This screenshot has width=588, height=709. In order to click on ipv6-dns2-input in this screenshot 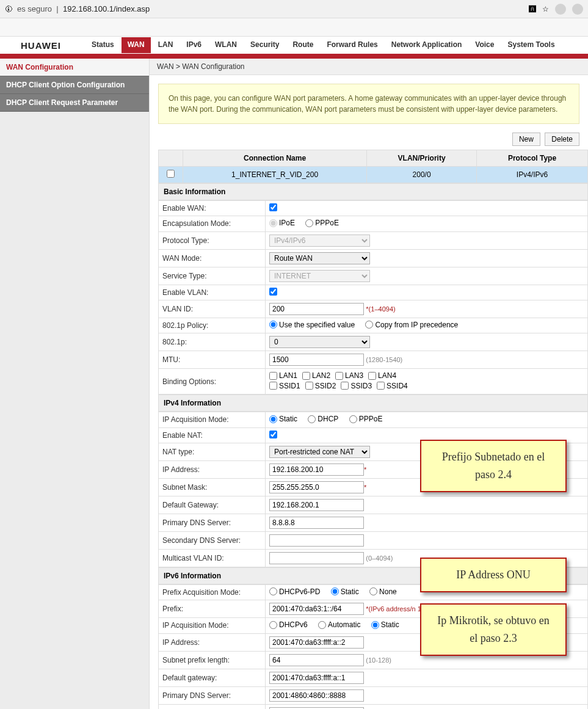, I will do `click(316, 708)`.